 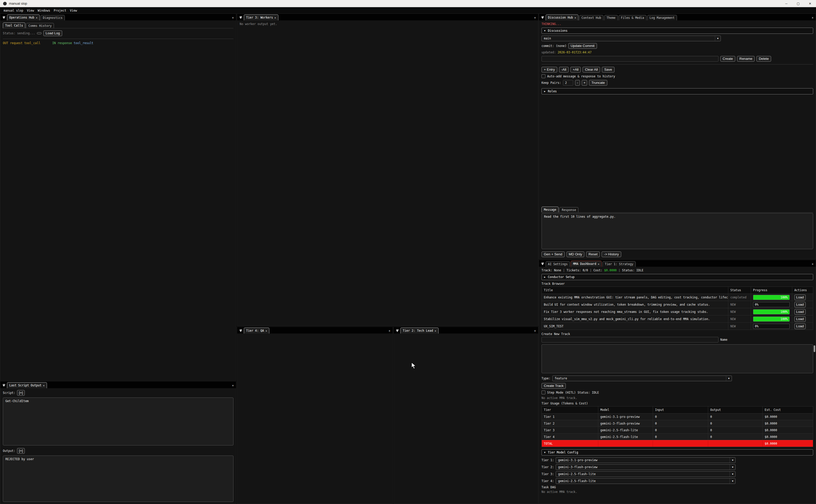 I want to click on expand-script-button: [+], so click(x=21, y=393).